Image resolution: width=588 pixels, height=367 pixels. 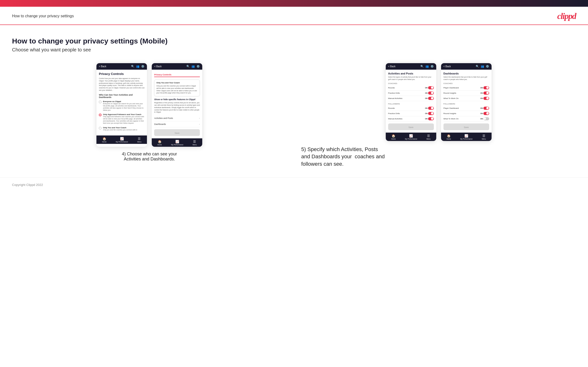 What do you see at coordinates (195, 145) in the screenshot?
I see `nav-menu-label-2: Menu` at bounding box center [195, 145].